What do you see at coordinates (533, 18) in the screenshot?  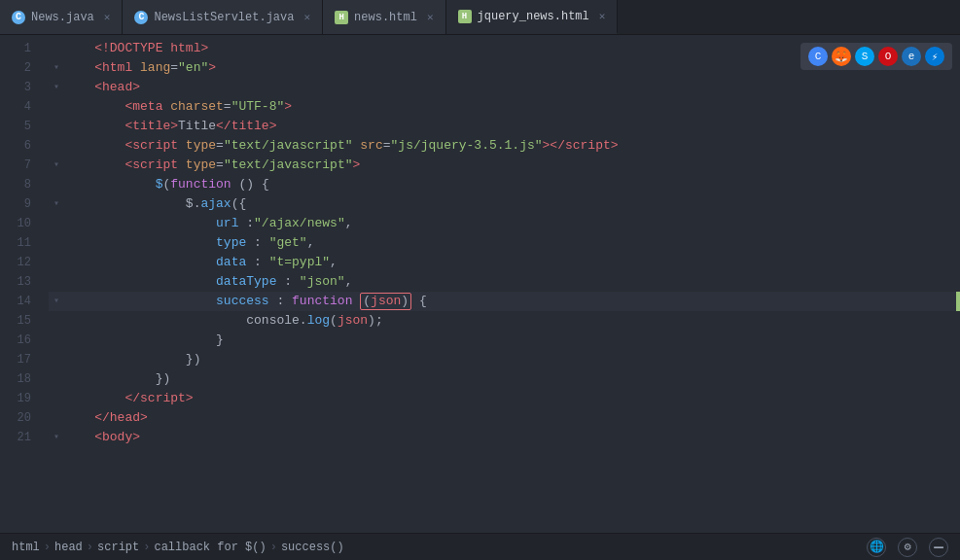 I see `tab-jquery-news-html: H jquery_news.html ✕` at bounding box center [533, 18].